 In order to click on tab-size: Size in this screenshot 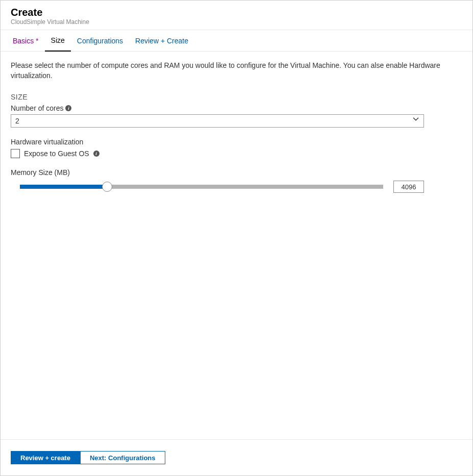, I will do `click(58, 41)`.